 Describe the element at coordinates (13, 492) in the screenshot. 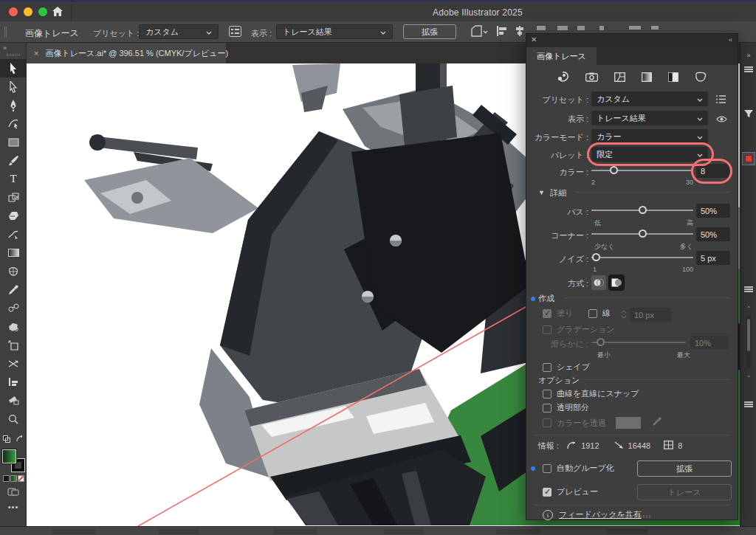

I see `draw-mode-icon` at that location.